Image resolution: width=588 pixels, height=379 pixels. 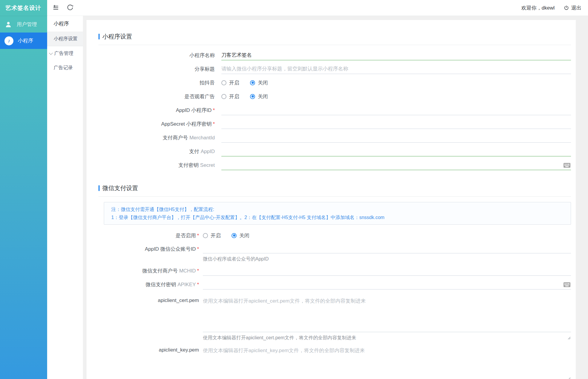 I want to click on field-label: 支付商户号MerchantId, so click(x=157, y=138).